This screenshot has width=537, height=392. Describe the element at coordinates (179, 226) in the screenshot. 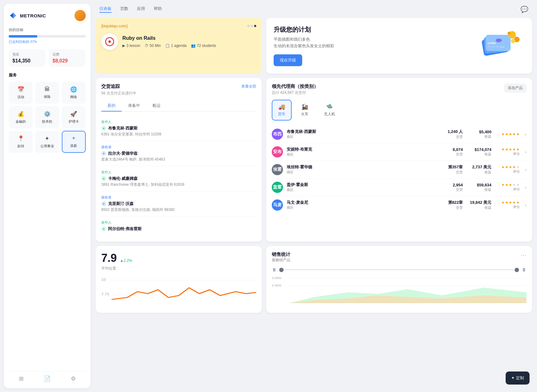

I see `delivery-item: 发件人 ● 阿尔伯特·弗洛雷斯` at that location.